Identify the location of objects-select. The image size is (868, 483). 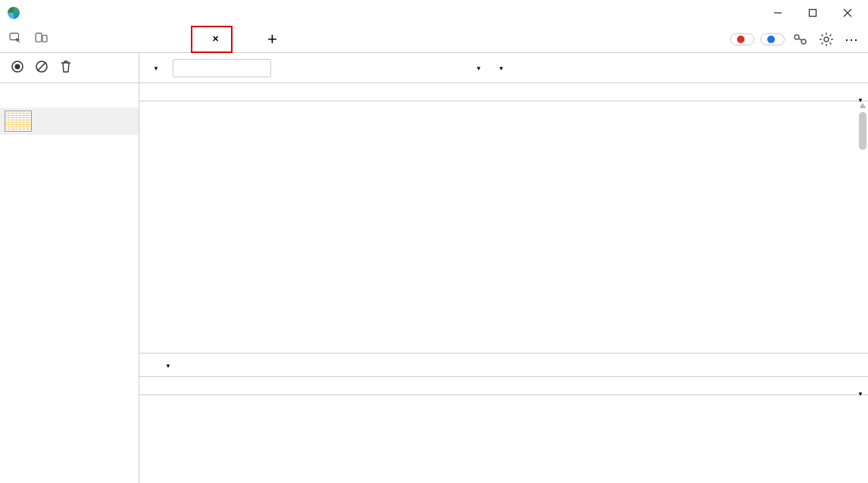
(383, 68).